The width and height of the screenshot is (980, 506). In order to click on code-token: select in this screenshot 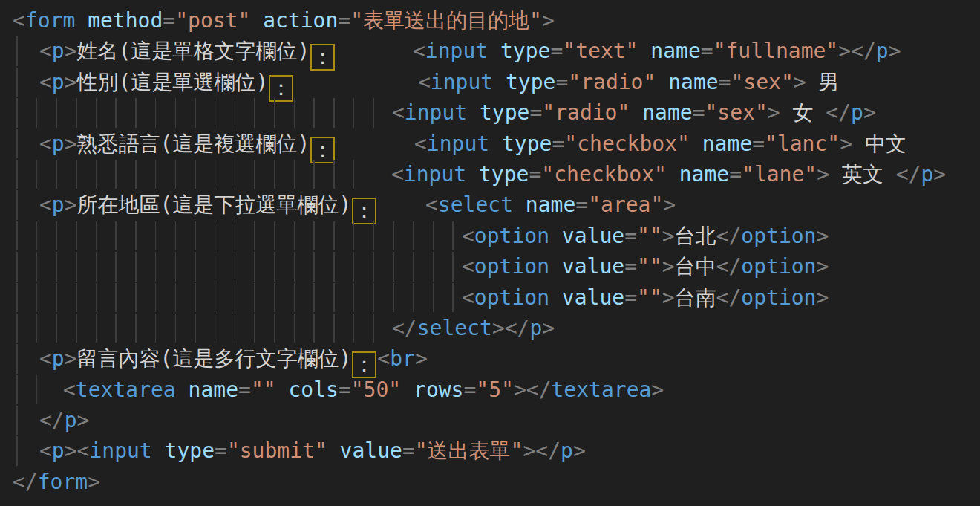, I will do `click(475, 205)`.